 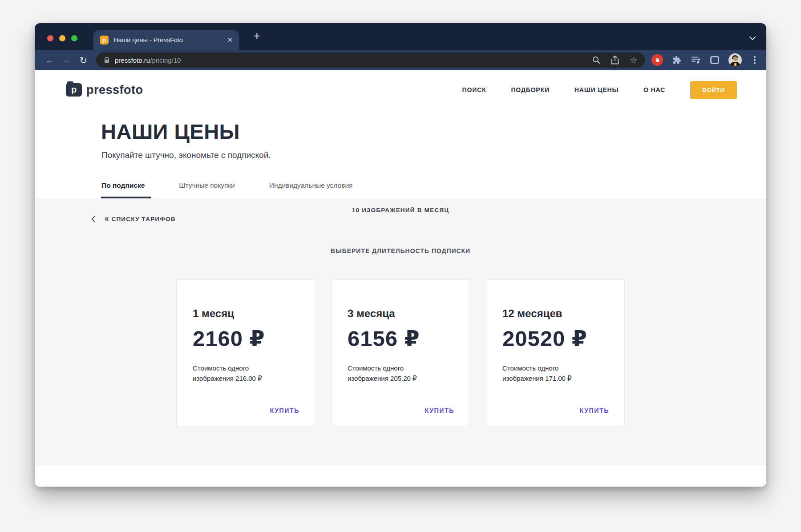 What do you see at coordinates (49, 60) in the screenshot?
I see `back-button: ←` at bounding box center [49, 60].